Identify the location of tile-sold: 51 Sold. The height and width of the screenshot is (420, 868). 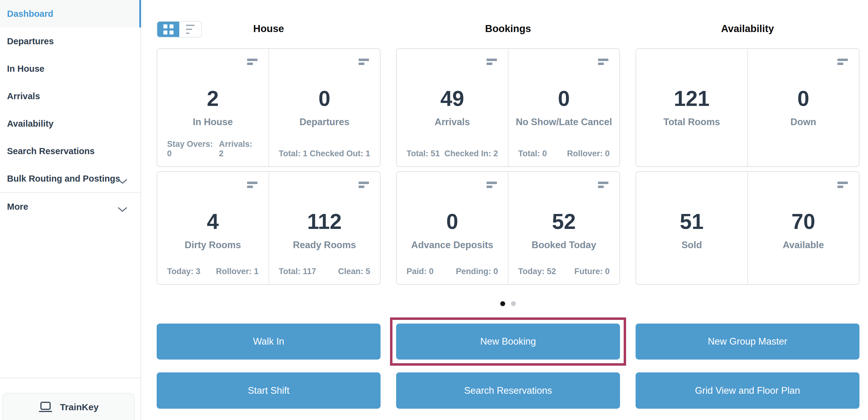
(692, 228).